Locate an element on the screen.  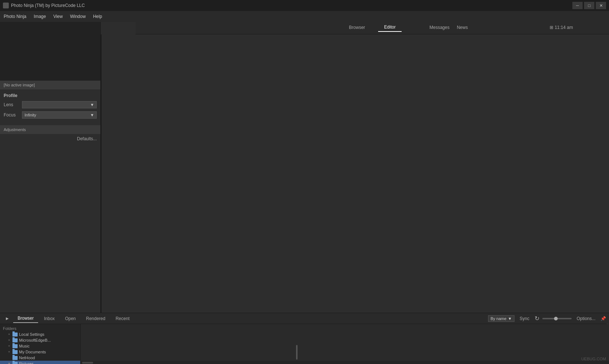
tab-browser: Browser is located at coordinates (357, 27).